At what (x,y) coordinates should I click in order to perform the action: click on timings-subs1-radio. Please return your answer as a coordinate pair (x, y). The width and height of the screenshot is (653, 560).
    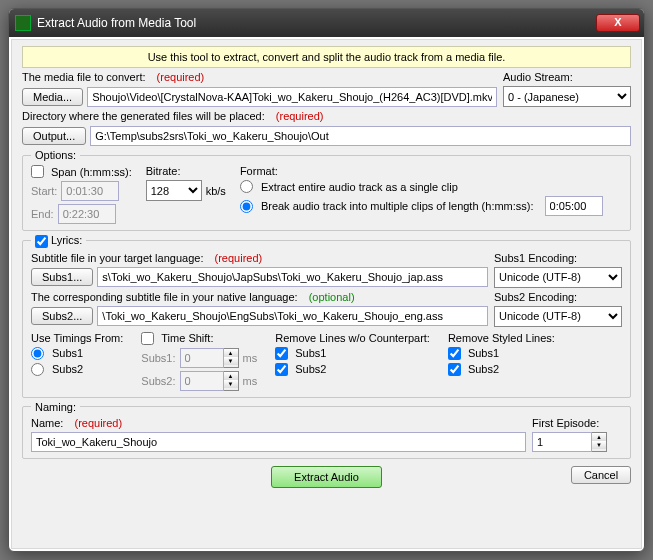
    Looking at the image, I should click on (38, 354).